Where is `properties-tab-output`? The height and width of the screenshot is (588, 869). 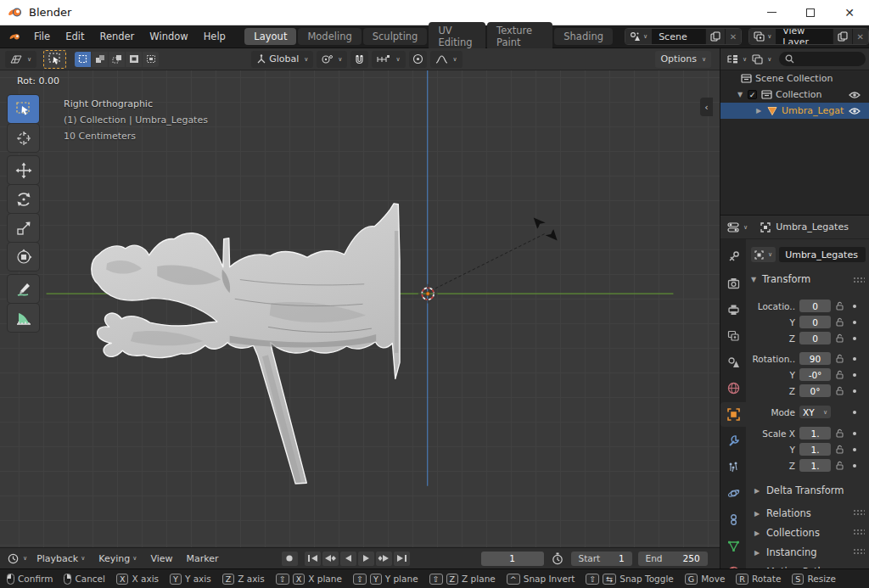 properties-tab-output is located at coordinates (733, 309).